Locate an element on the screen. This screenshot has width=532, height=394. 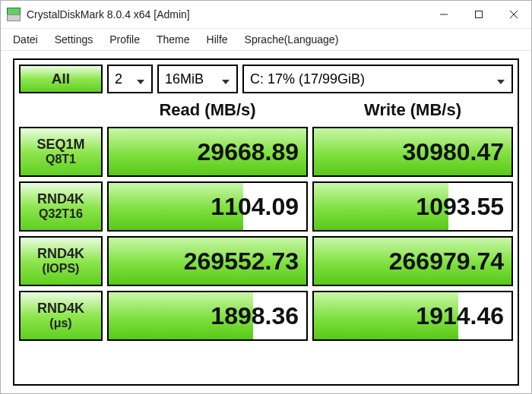
result-seq1m-write: 30980.47 is located at coordinates (413, 152).